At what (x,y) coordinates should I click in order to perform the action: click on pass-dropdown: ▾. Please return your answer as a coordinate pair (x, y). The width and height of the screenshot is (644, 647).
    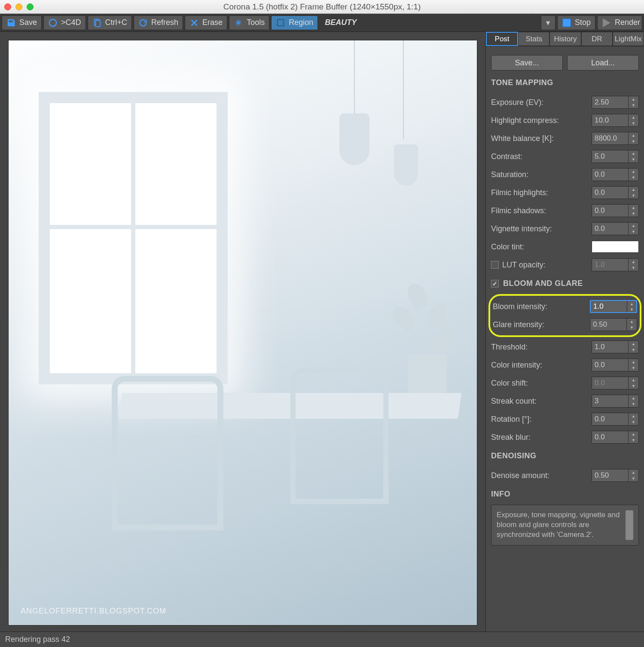
    Looking at the image, I should click on (548, 23).